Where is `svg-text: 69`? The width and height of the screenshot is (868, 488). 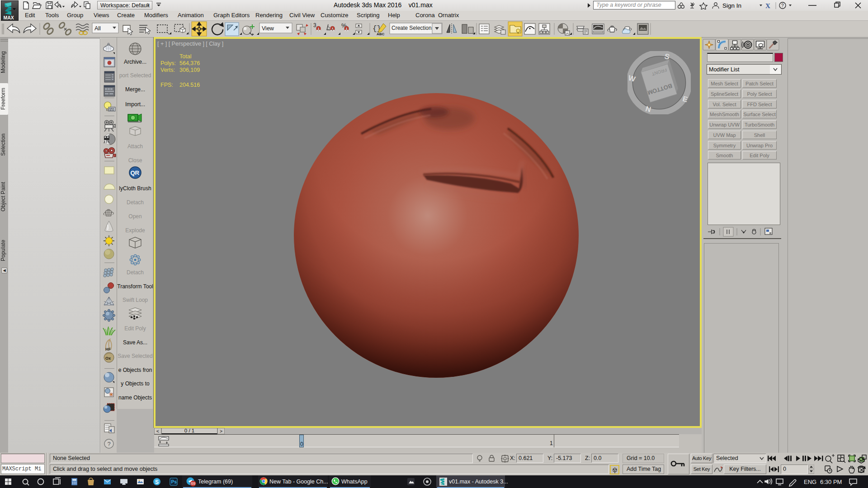 svg-text: 69 is located at coordinates (193, 483).